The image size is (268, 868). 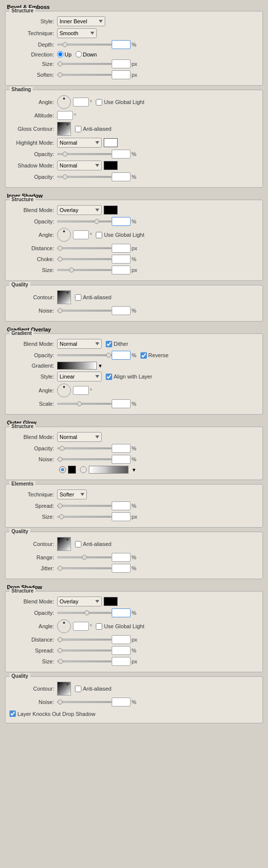 What do you see at coordinates (32, 459) in the screenshot?
I see `noise-label-og: Noise:` at bounding box center [32, 459].